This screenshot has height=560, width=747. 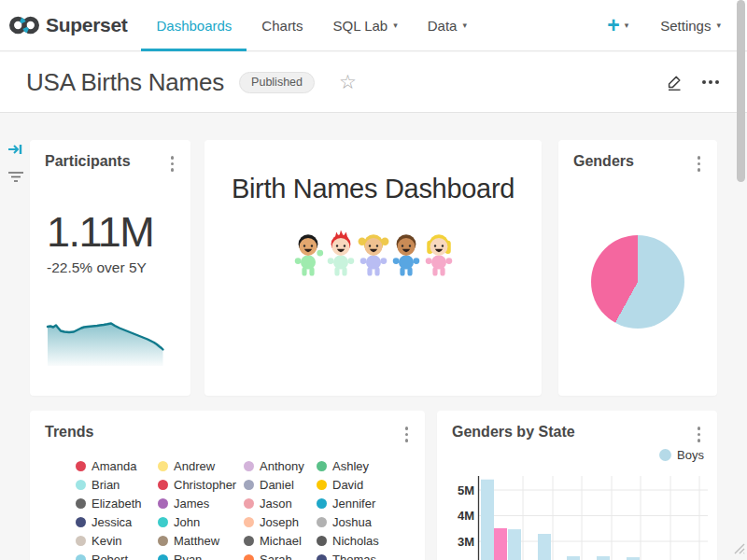 I want to click on trends-card: Trends AmandaAndrewAnthonyAshleyBrianChr…, so click(x=228, y=485).